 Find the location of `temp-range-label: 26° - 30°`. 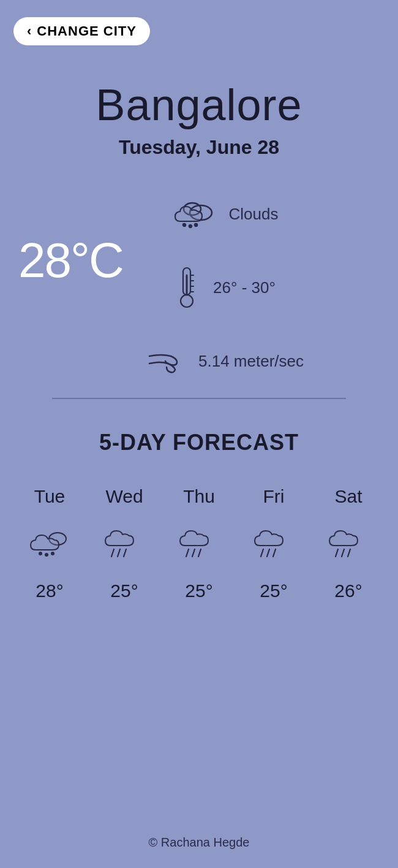

temp-range-label: 26° - 30° is located at coordinates (244, 288).